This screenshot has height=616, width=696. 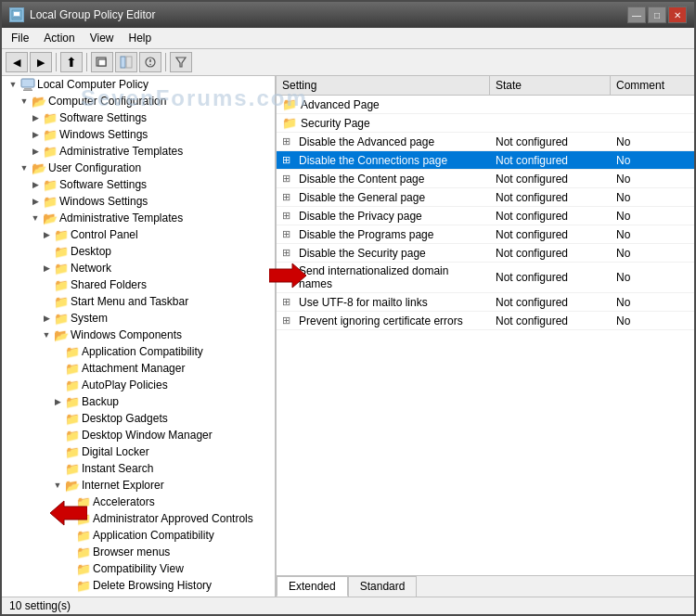 I want to click on table-row: ⊞ Send internationalized domain names No…, so click(x=485, y=278).